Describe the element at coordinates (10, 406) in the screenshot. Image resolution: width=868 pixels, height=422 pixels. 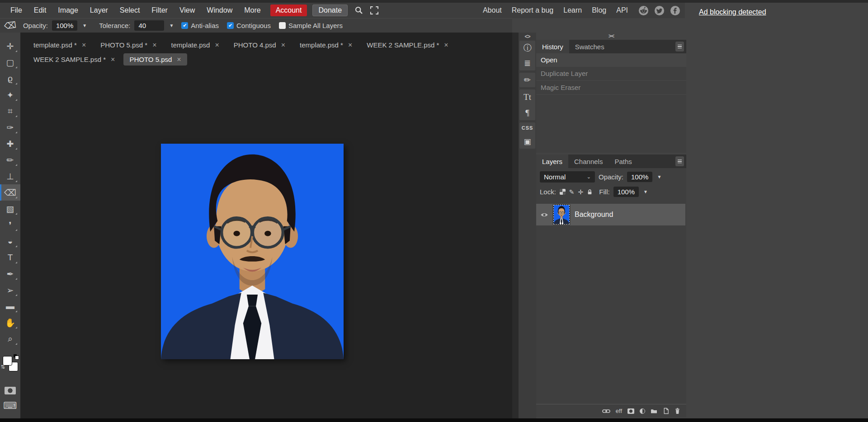
I see `keyboard-shortcuts-icon: ⌨` at that location.